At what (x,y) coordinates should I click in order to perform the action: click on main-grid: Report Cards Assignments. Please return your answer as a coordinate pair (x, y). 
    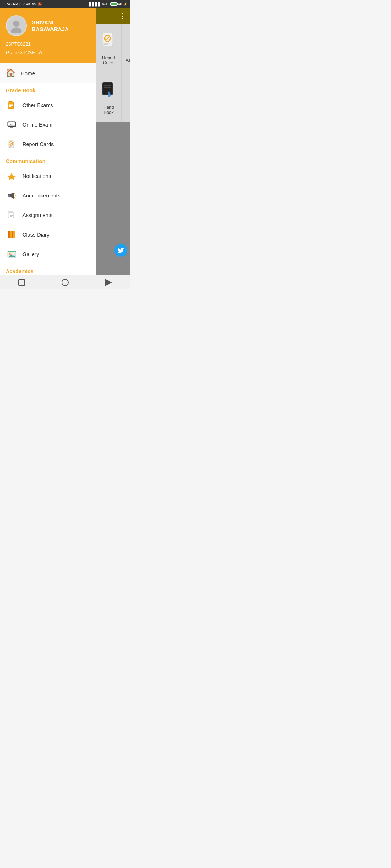
    Looking at the image, I should click on (113, 73).